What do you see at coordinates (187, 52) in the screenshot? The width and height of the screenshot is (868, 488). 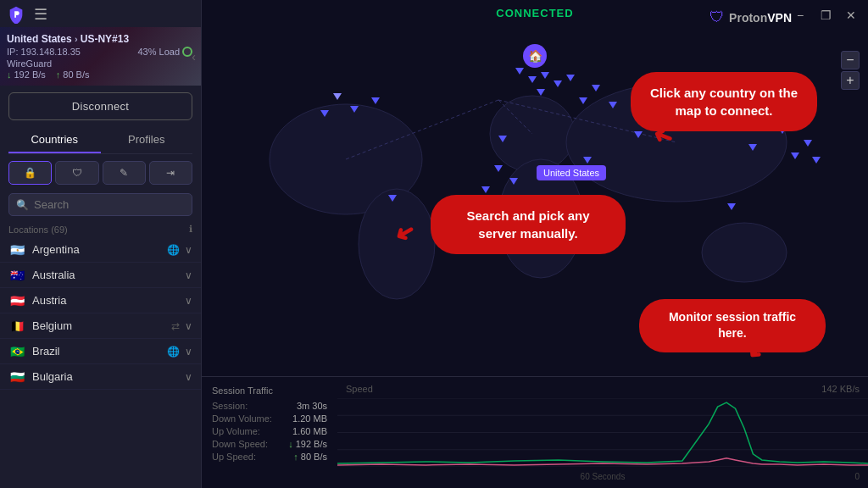 I see `load-indicator` at bounding box center [187, 52].